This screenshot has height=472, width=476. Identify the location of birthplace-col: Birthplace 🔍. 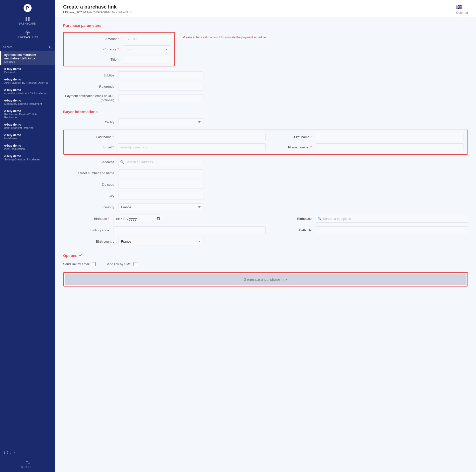
(367, 219).